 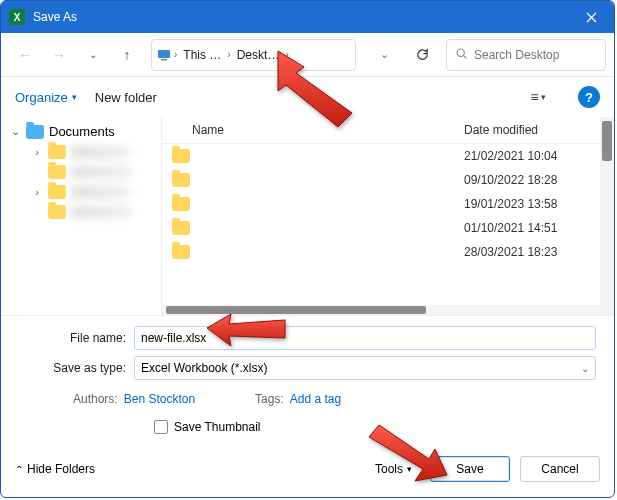 I want to click on help-button: ?, so click(x=589, y=97).